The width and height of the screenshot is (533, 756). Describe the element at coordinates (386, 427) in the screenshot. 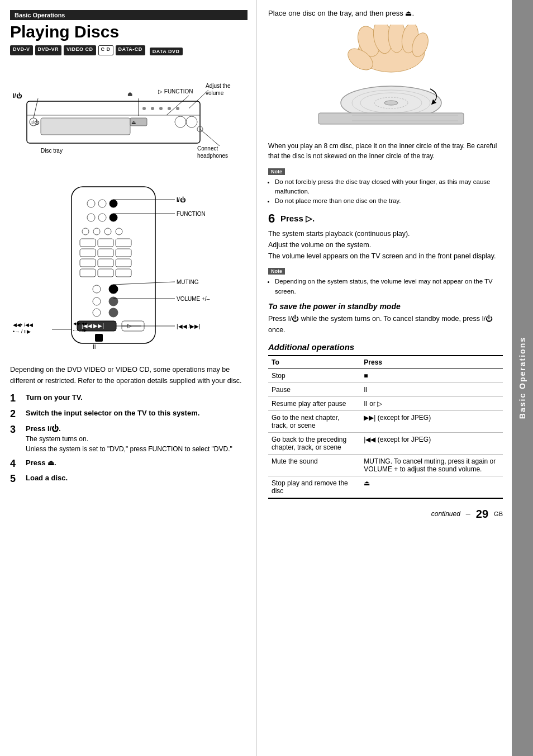

I see `operations-table: To Press Stop ■ Pause II` at that location.